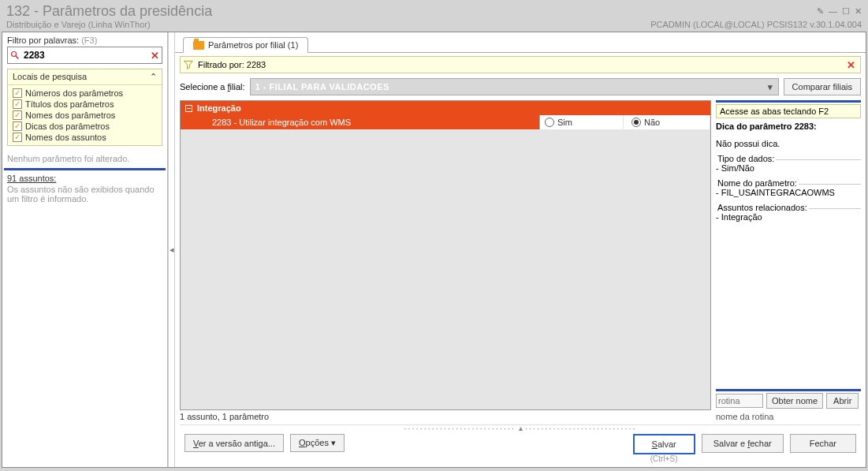  What do you see at coordinates (213, 87) in the screenshot?
I see `filial-label: Selecione a filial:` at bounding box center [213, 87].